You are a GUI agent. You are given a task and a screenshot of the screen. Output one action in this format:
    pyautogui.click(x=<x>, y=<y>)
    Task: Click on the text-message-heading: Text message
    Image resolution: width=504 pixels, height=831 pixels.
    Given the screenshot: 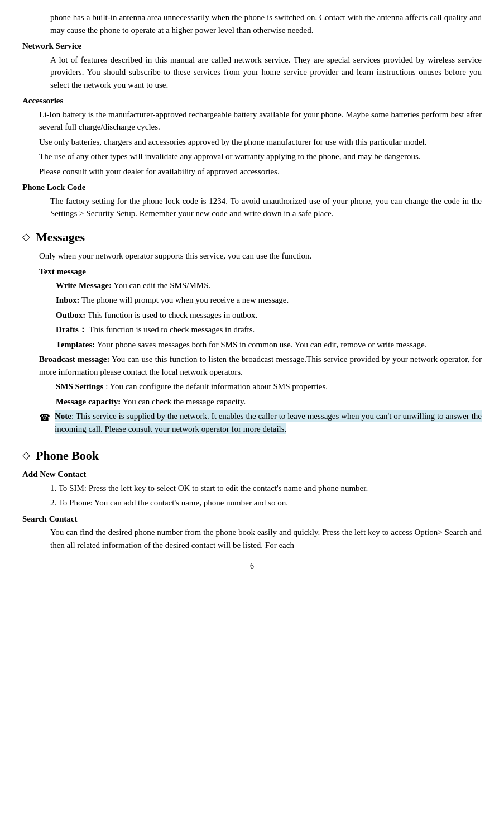 What is the action you would take?
    pyautogui.click(x=260, y=271)
    